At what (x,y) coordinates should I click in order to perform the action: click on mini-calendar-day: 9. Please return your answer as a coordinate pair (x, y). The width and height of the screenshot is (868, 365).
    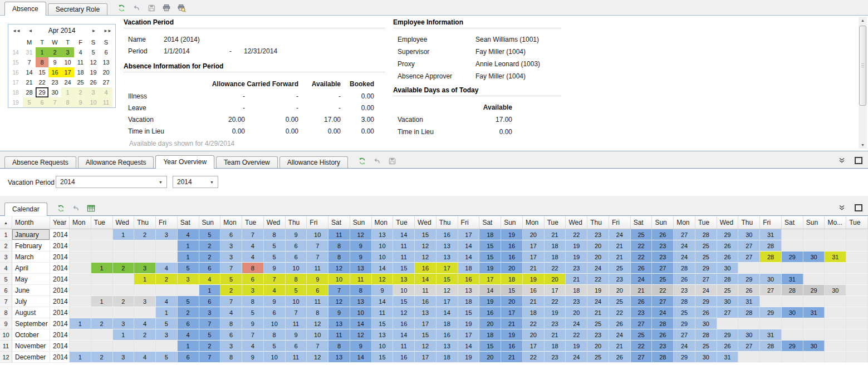
    Looking at the image, I should click on (80, 102).